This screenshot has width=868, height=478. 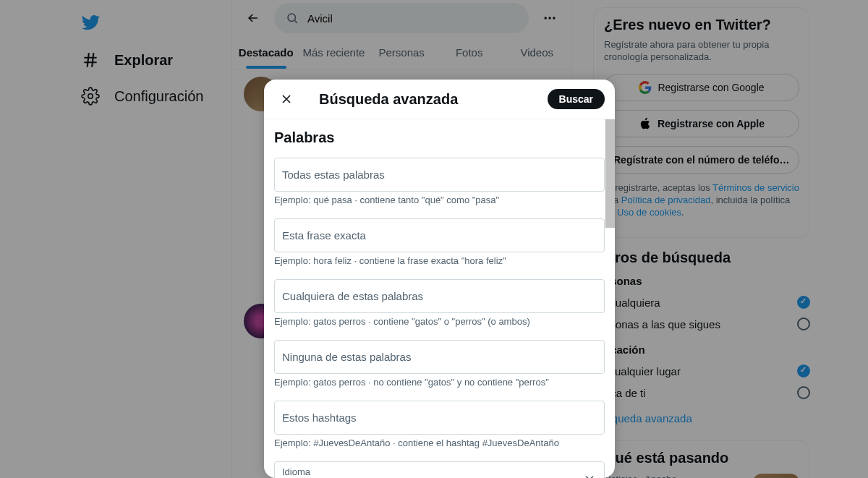 I want to click on exact-phrase-hint: Ejemplo: hora feliz · contiene la frase …, so click(x=440, y=260).